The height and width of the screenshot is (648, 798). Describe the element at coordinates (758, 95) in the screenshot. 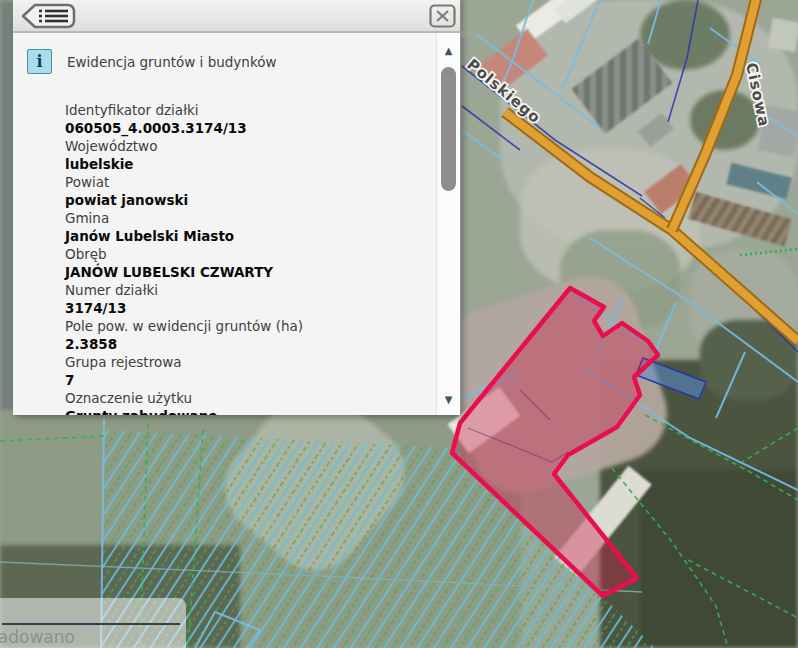

I see `street-label-cisowa: Cisowa` at that location.